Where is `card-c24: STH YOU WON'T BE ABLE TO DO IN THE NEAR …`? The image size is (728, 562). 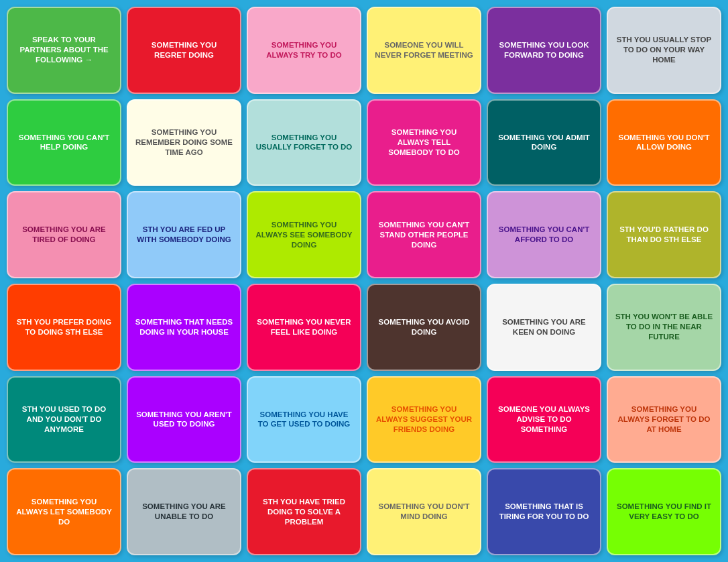 card-c24: STH YOU WON'T BE ABLE TO DO IN THE NEAR … is located at coordinates (664, 327).